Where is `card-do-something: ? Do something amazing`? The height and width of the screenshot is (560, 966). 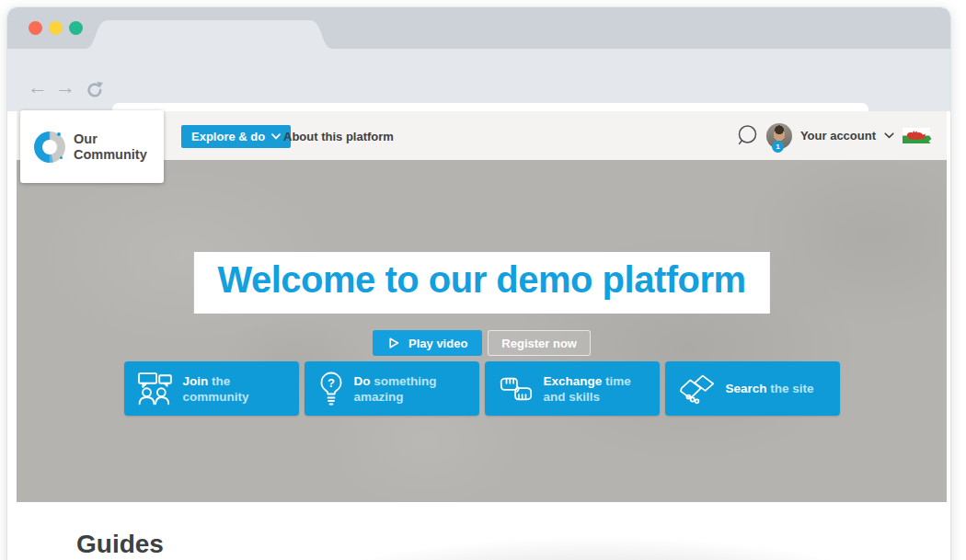 card-do-something: ? Do something amazing is located at coordinates (392, 388).